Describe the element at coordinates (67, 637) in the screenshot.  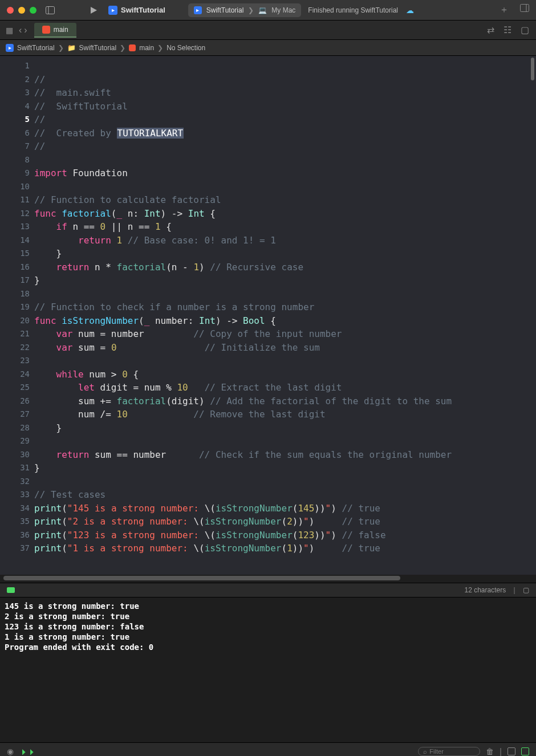
I see `console-line: 1 is a strong number: true` at that location.